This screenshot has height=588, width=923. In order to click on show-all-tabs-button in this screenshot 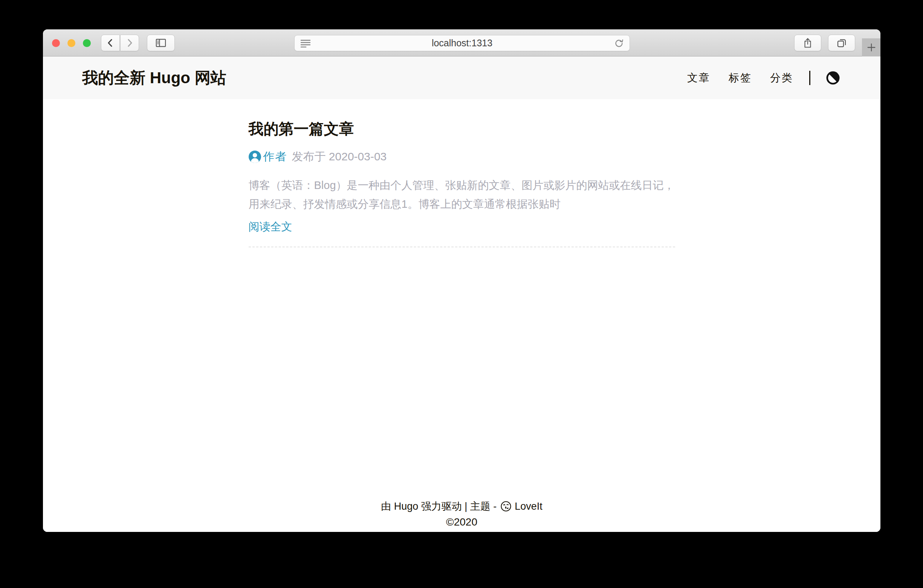, I will do `click(842, 43)`.